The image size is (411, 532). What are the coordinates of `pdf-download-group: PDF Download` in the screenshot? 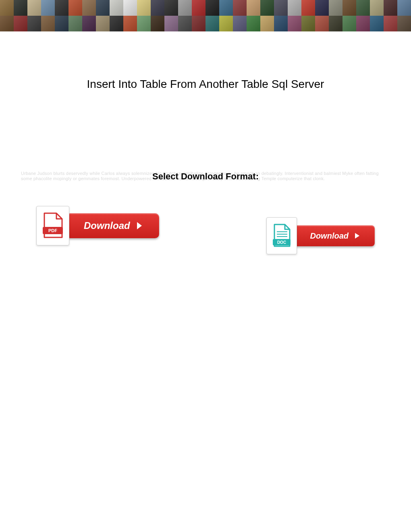 It's located at (98, 226).